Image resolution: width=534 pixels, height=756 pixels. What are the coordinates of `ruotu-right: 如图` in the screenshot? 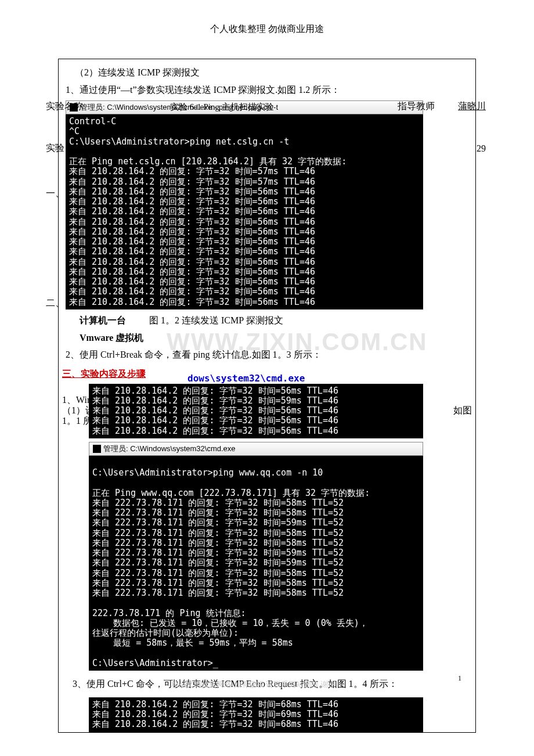 It's located at (463, 411).